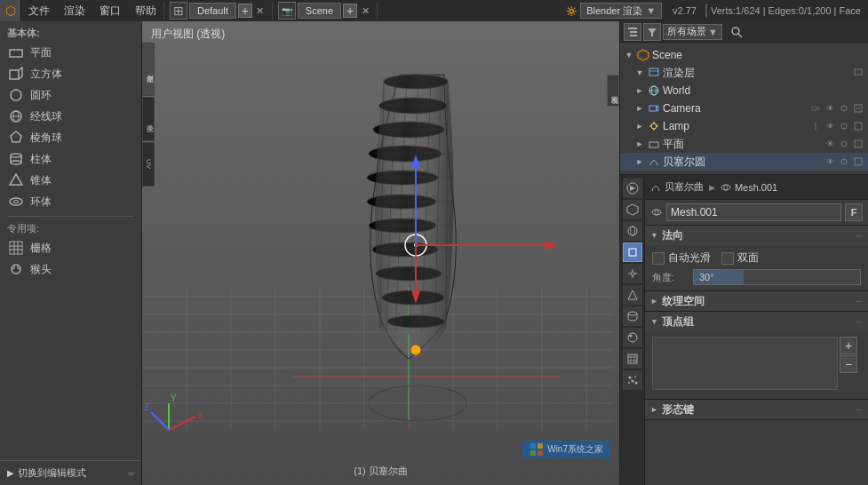 The image size is (868, 485). I want to click on remove-vertex-group-button: −, so click(848, 364).